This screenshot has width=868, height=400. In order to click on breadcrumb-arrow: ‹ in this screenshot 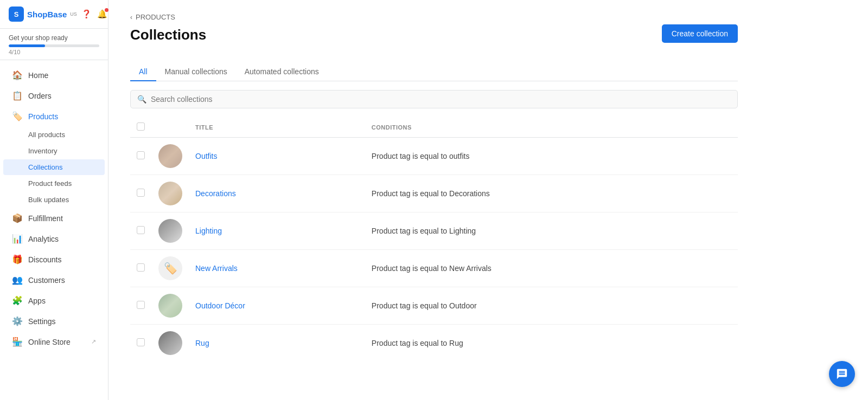, I will do `click(131, 17)`.